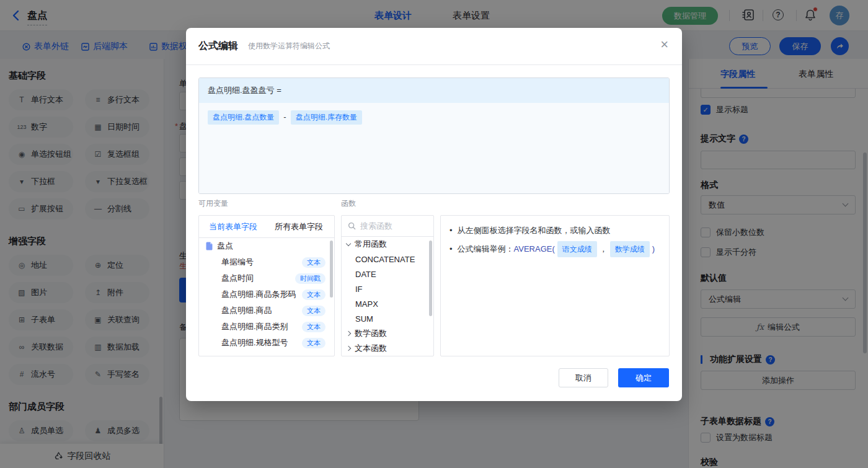 Image resolution: width=868 pixels, height=468 pixels. Describe the element at coordinates (434, 46) in the screenshot. I see `modal-header: 公式编辑 使用数学运算符编辑公式` at that location.